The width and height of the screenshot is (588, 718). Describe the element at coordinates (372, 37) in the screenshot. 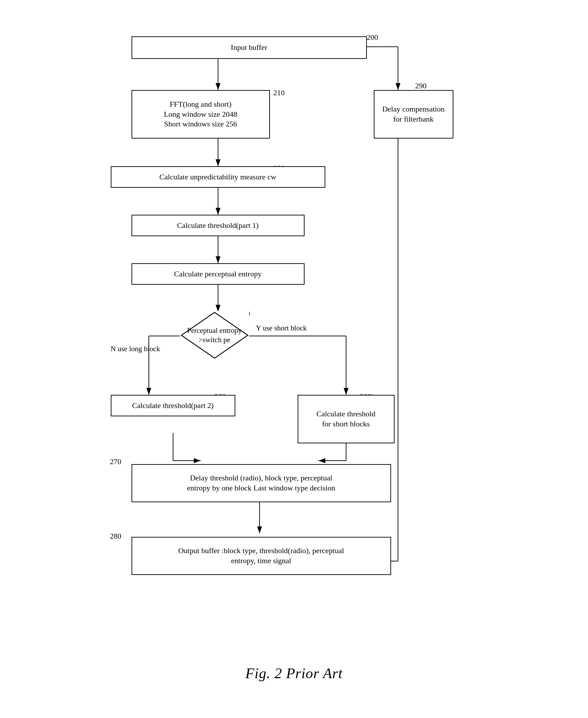

I see `ref-200: 200` at that location.